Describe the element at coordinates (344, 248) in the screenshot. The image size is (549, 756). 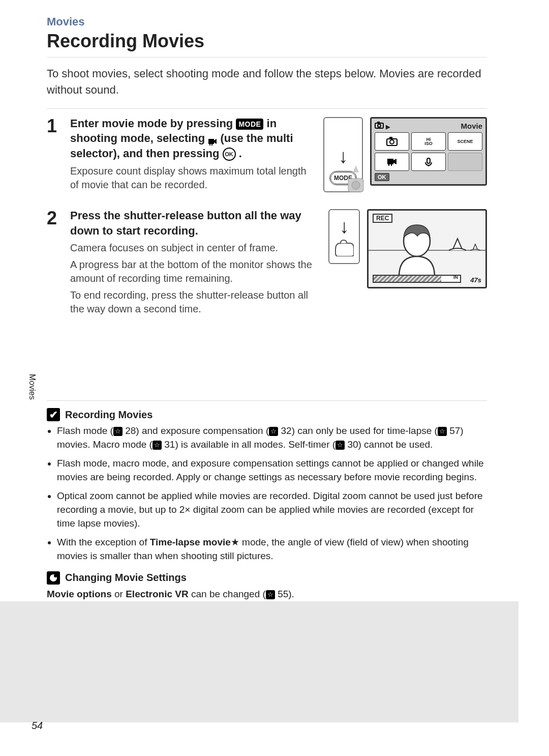
I see `finger-icon` at that location.